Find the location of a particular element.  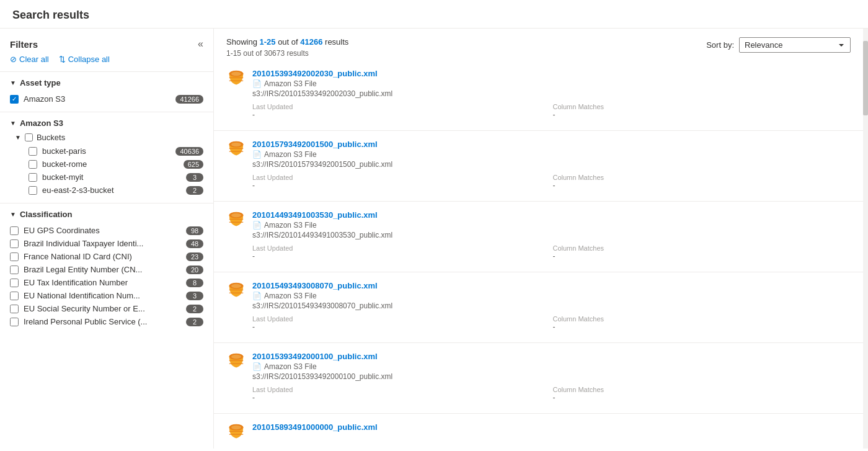

filter-item-ireland-personal: Ireland Personal Public Service (... 2 is located at coordinates (107, 321).